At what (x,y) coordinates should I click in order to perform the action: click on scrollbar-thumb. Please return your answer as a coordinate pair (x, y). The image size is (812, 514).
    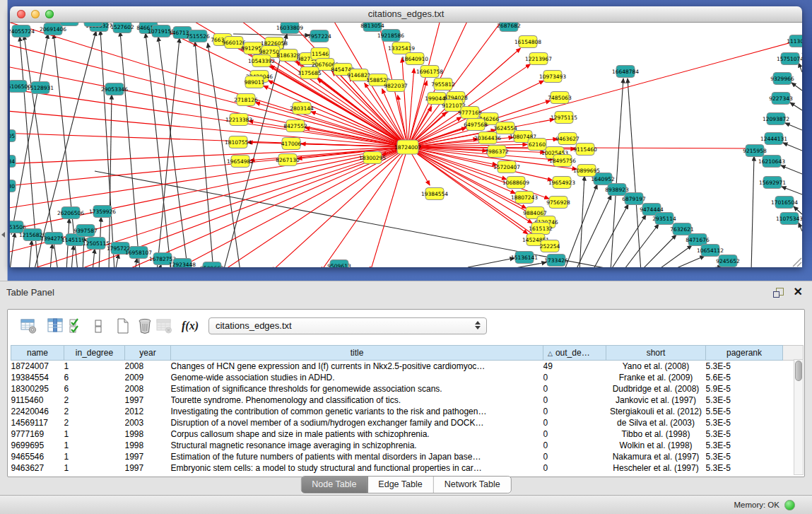
    Looking at the image, I should click on (799, 370).